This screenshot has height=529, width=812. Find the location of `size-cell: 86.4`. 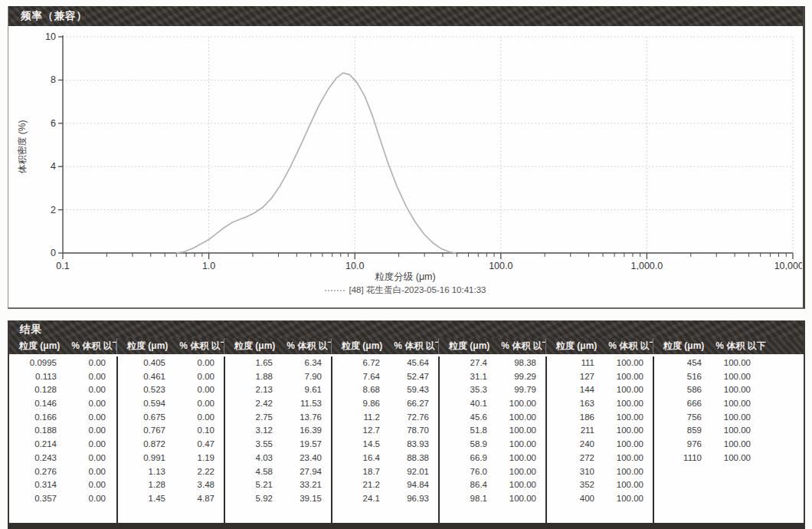

size-cell: 86.4 is located at coordinates (464, 485).